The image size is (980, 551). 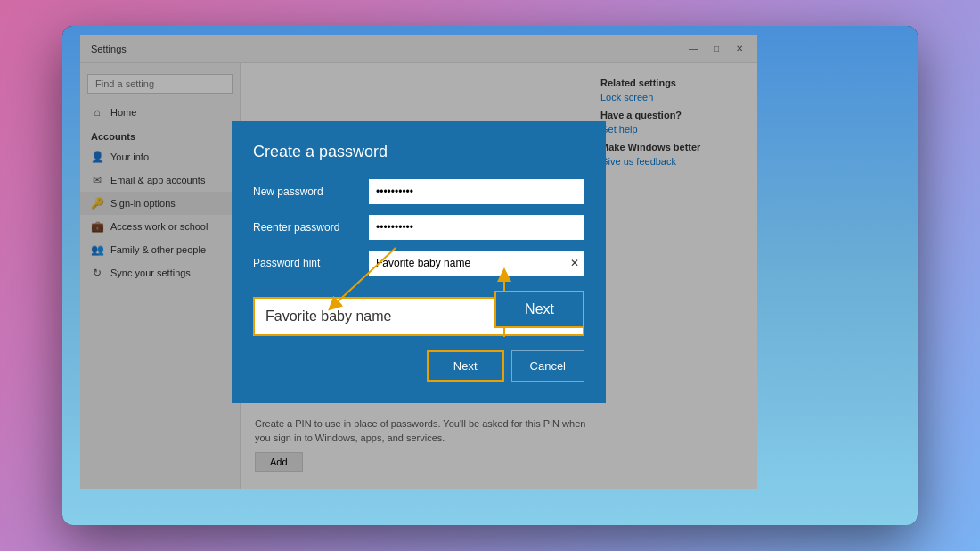 What do you see at coordinates (477, 263) in the screenshot?
I see `hint-input-container: ✕` at bounding box center [477, 263].